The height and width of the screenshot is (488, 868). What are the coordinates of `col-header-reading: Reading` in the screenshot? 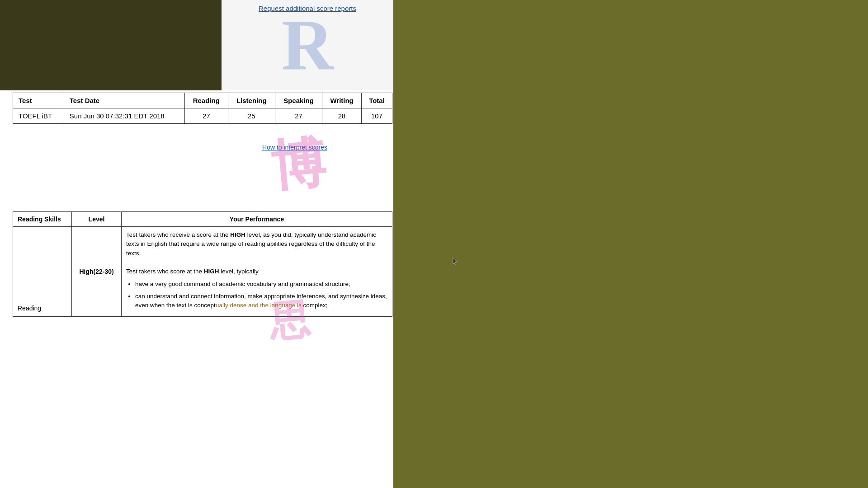 It's located at (206, 101).